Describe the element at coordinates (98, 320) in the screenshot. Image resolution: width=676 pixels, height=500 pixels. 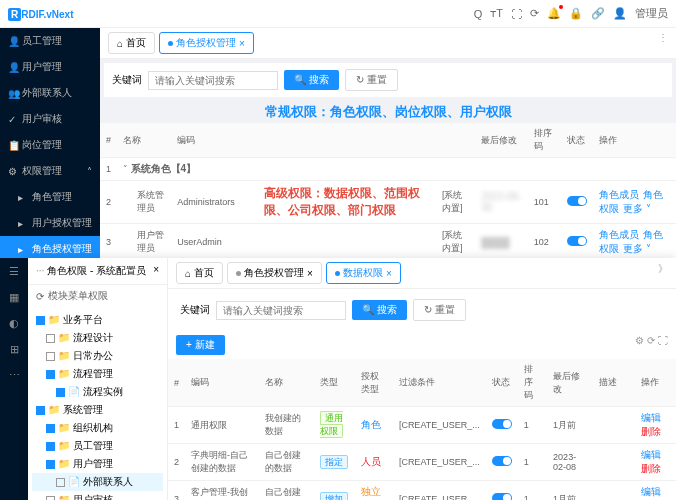
I see `tree-item: 📁 业务平台` at that location.